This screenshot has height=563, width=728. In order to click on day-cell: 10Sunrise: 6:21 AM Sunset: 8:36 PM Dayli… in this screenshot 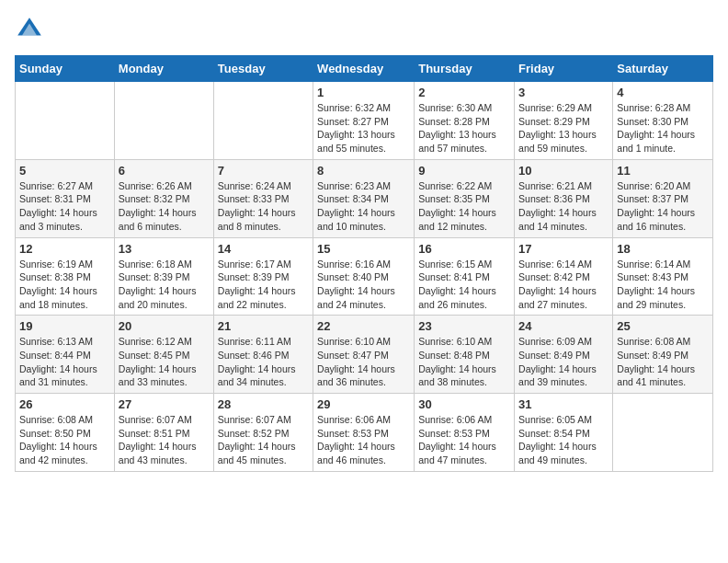, I will do `click(564, 199)`.